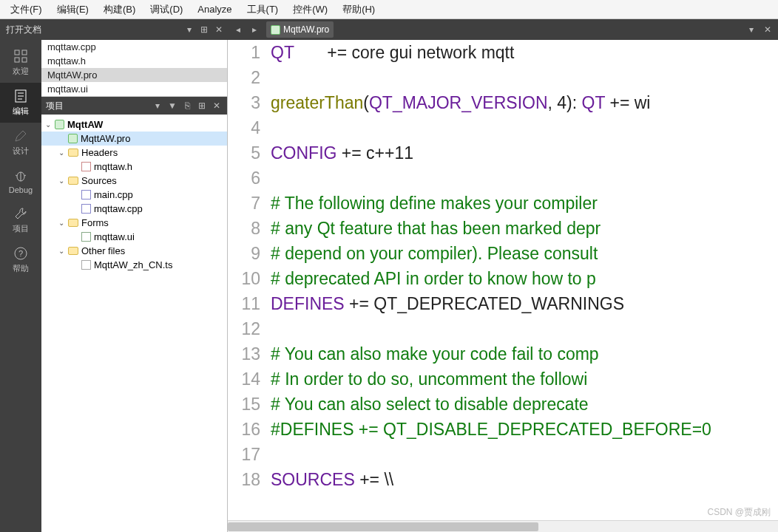 The height and width of the screenshot is (532, 778). I want to click on line-source: # In order to do so, uncomment the follo…, so click(429, 379).